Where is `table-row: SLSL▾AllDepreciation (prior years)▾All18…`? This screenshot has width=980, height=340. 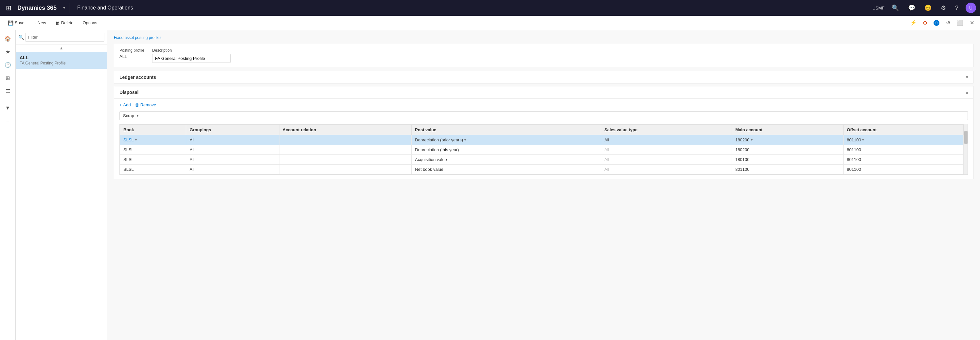 table-row: SLSL▾AllDepreciation (prior years)▾All18… is located at coordinates (542, 140).